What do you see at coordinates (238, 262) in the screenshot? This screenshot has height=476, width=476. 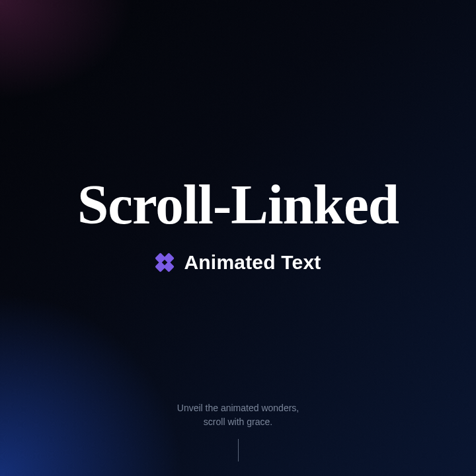 I see `subtitle-row: Animated Text` at bounding box center [238, 262].